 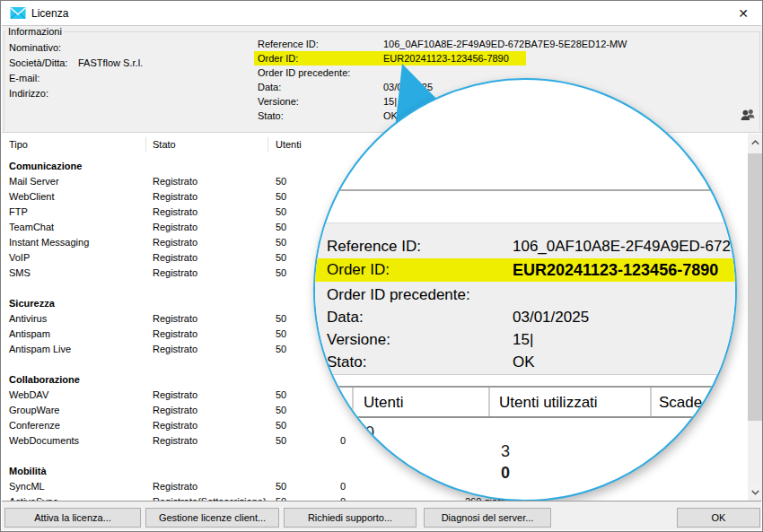 What do you see at coordinates (680, 403) in the screenshot?
I see `magnified-column-scadenza: Scade` at bounding box center [680, 403].